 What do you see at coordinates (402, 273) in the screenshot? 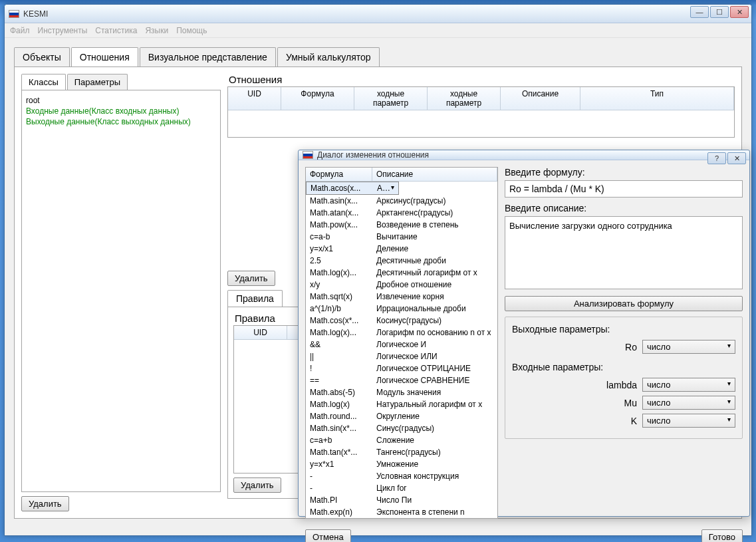
I see `formula-row: Math.log(x)...Десятичный логарифм от x` at bounding box center [402, 273].